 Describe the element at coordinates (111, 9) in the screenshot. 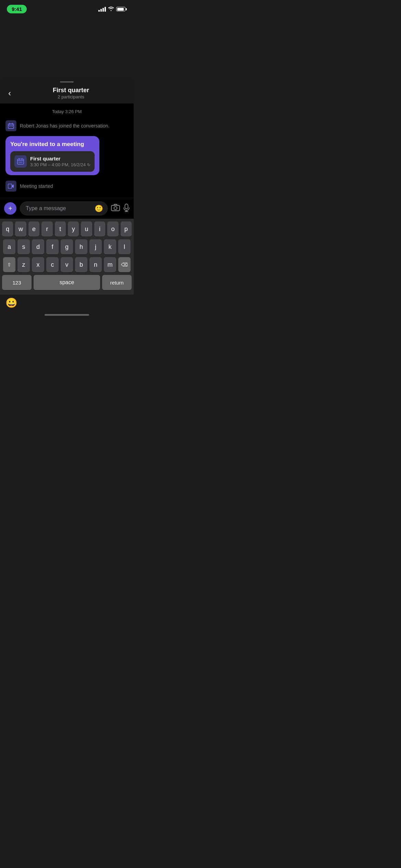

I see `wifi-icon` at that location.